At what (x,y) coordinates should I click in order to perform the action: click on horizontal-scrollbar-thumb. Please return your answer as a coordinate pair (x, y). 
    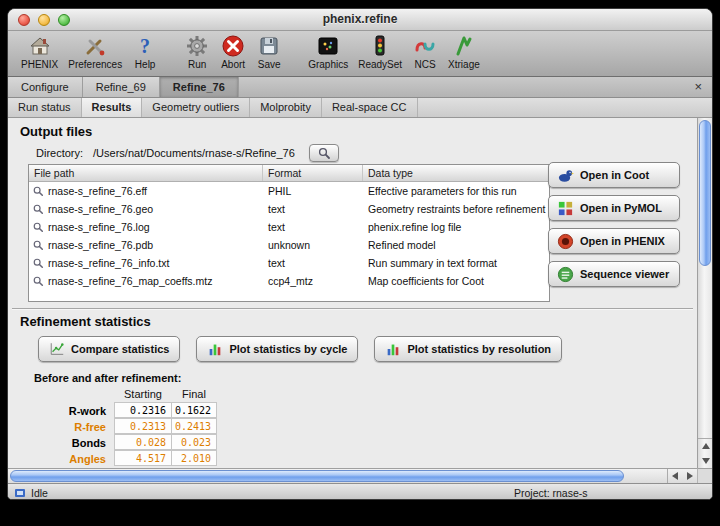
    Looking at the image, I should click on (317, 476).